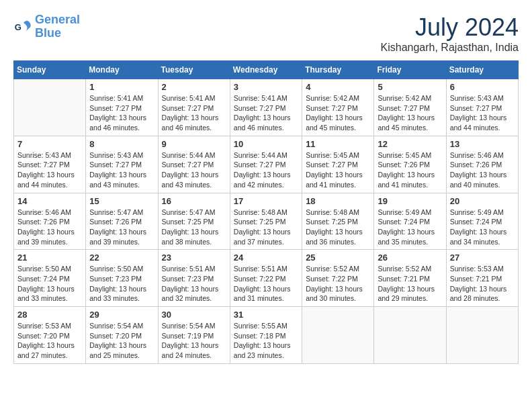 Image resolution: width=532 pixels, height=411 pixels. I want to click on day-info: Sunrise: 5:52 AM Sunset: 7:21 PM Dayligh…, so click(410, 283).